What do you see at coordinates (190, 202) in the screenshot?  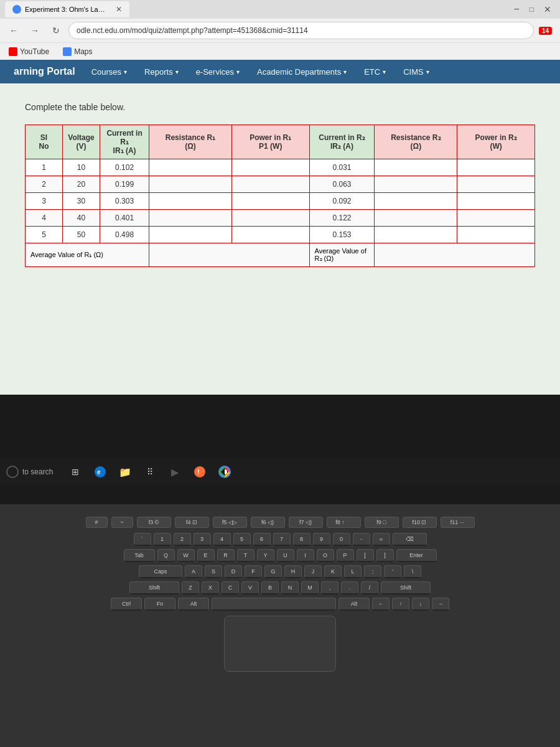 I see `cell-row2-col3` at bounding box center [190, 202].